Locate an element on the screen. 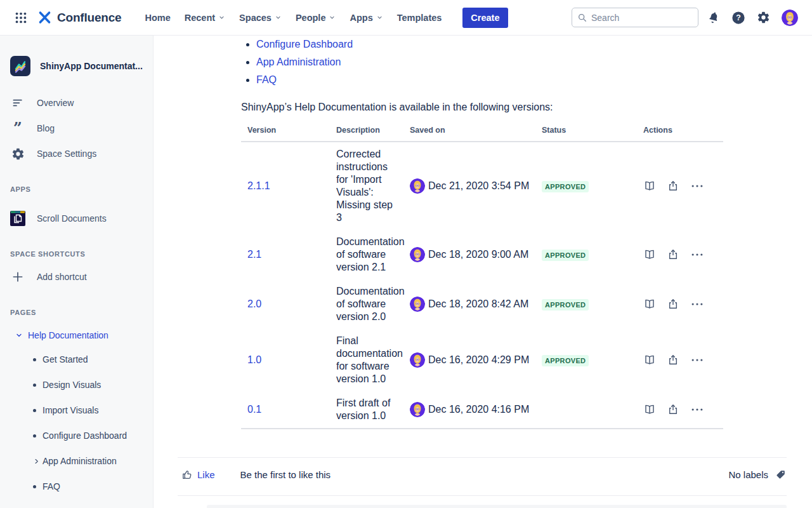 This screenshot has height=508, width=812. sidebar-apps-section: APPS Scroll Documents is located at coordinates (76, 208).